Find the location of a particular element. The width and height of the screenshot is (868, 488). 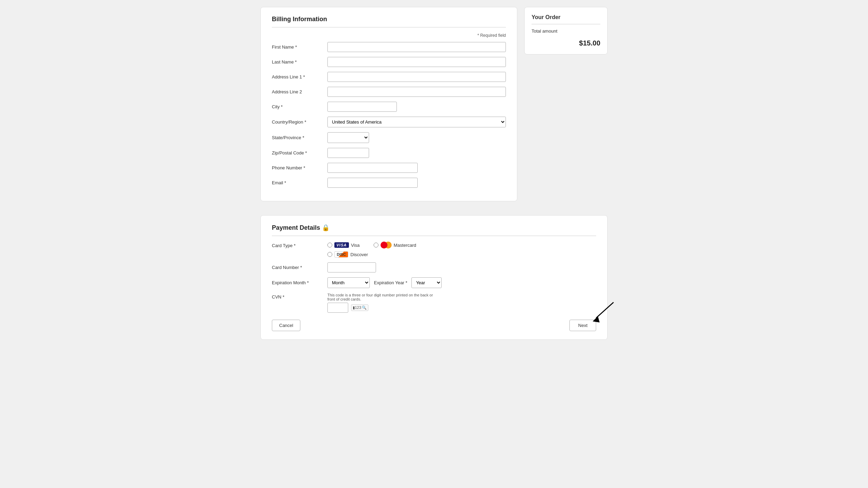

state-row: State/Province * Alabama Alaska Californ… is located at coordinates (389, 137).